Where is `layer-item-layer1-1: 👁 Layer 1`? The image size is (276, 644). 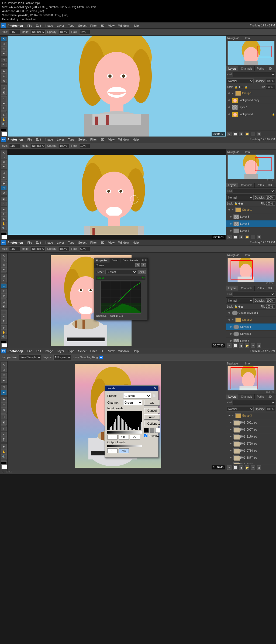
layer-item-layer1-1: 👁 Layer 1 is located at coordinates (251, 107).